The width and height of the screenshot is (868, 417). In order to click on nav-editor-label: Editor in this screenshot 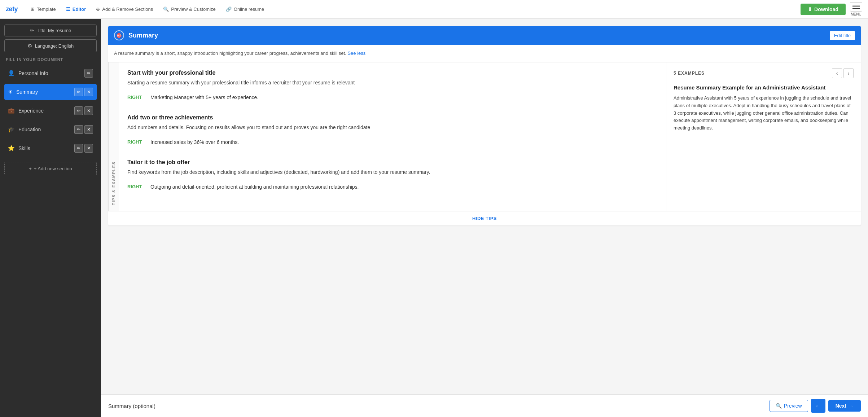, I will do `click(79, 9)`.